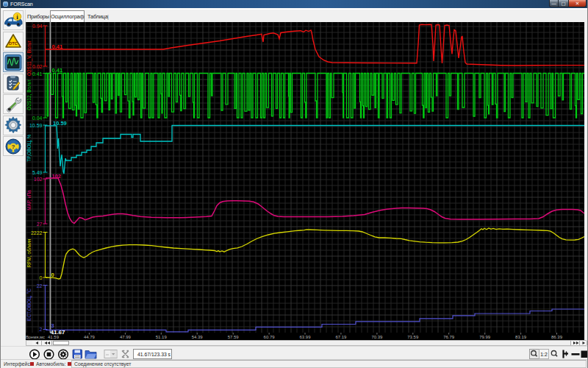  Describe the element at coordinates (341, 337) in the screenshot. I see `svg-text: 67.19` at that location.